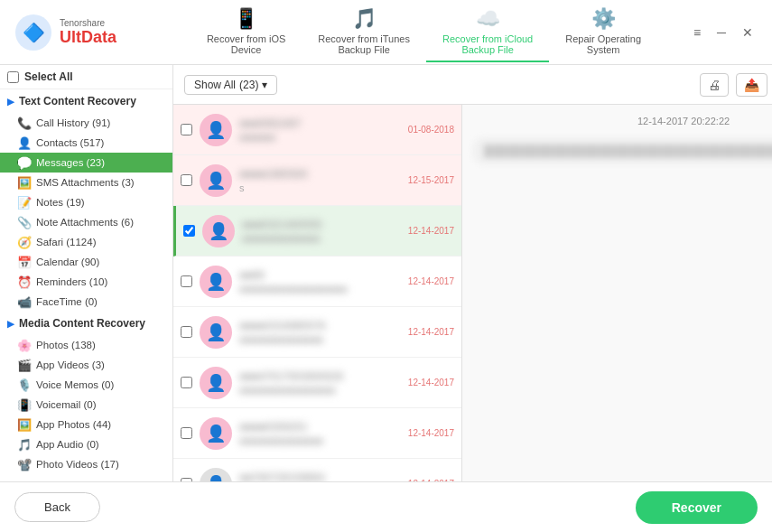 The height and width of the screenshot is (532, 772). What do you see at coordinates (78, 464) in the screenshot?
I see `photo-videos-label: Photo Videos (17)` at bounding box center [78, 464].